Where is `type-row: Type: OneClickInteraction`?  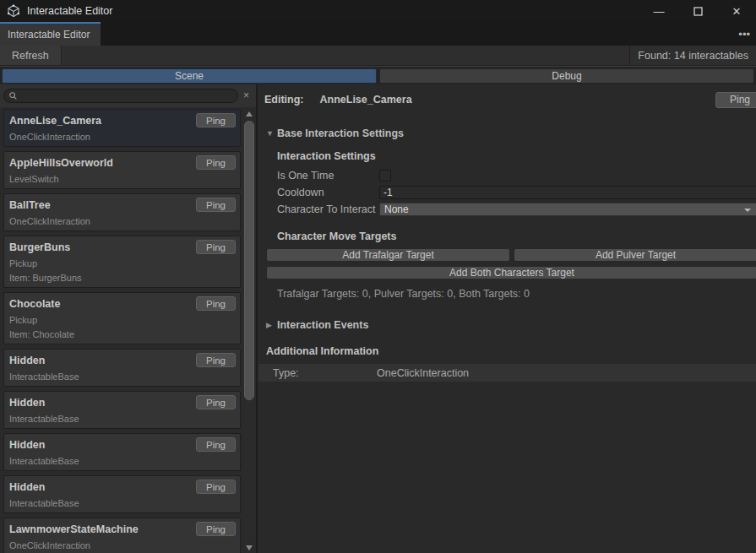 type-row: Type: OneClickInteraction is located at coordinates (507, 373).